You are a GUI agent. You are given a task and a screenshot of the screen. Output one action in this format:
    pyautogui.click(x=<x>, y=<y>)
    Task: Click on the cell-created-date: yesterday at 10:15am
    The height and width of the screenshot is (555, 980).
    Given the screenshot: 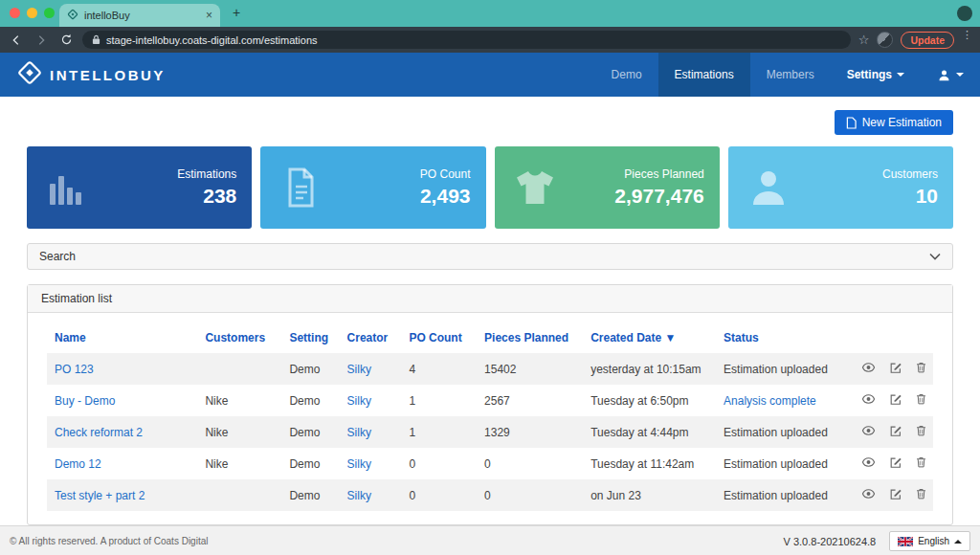 What is the action you would take?
    pyautogui.click(x=649, y=369)
    